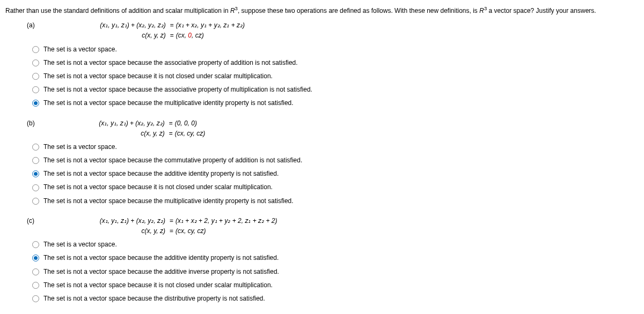 This screenshot has width=644, height=314. I want to click on eq-rhs: (x₁ + x₂ + 2, y₁ + y₂ + 2, z₁ + z₂ + 2), so click(226, 221).